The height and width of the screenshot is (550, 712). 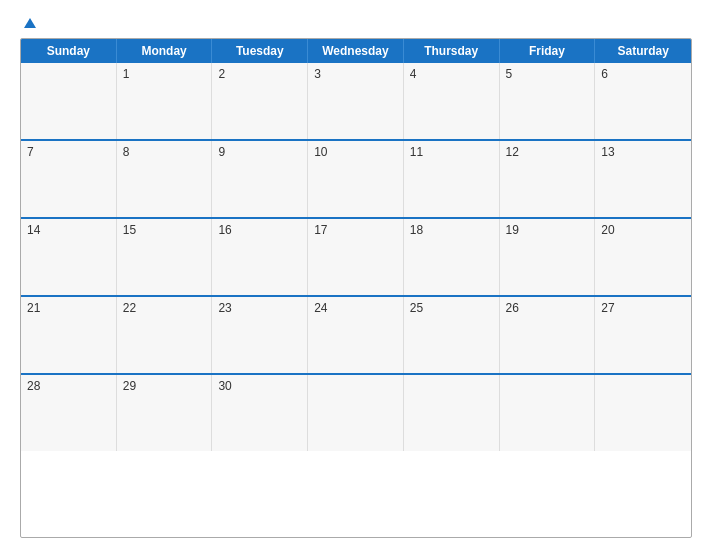 I want to click on header-day-tuesday: Tuesday, so click(x=260, y=51).